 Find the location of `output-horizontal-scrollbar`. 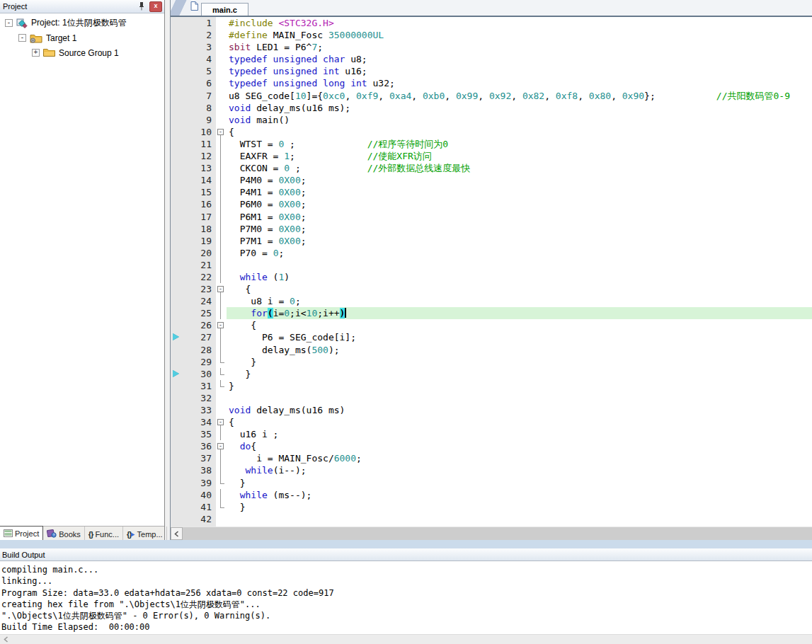

output-horizontal-scrollbar is located at coordinates (406, 639).